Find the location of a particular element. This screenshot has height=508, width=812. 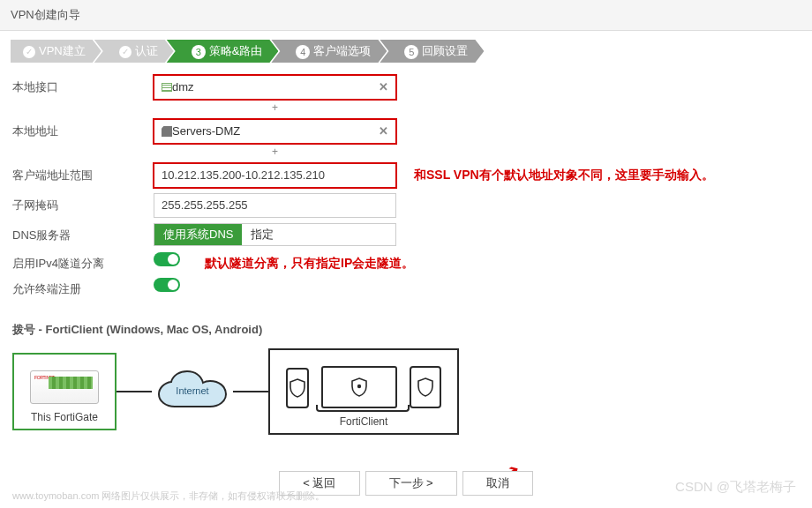

split-tunnel-toggle is located at coordinates (167, 259).